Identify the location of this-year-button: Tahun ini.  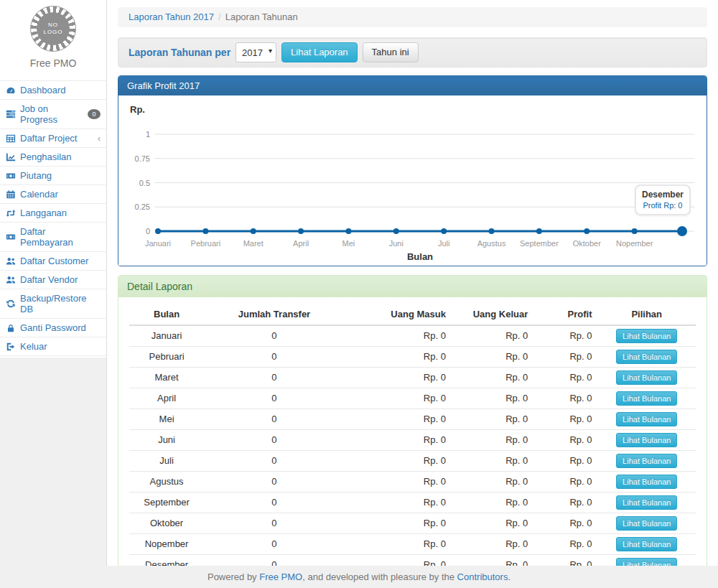
(391, 52).